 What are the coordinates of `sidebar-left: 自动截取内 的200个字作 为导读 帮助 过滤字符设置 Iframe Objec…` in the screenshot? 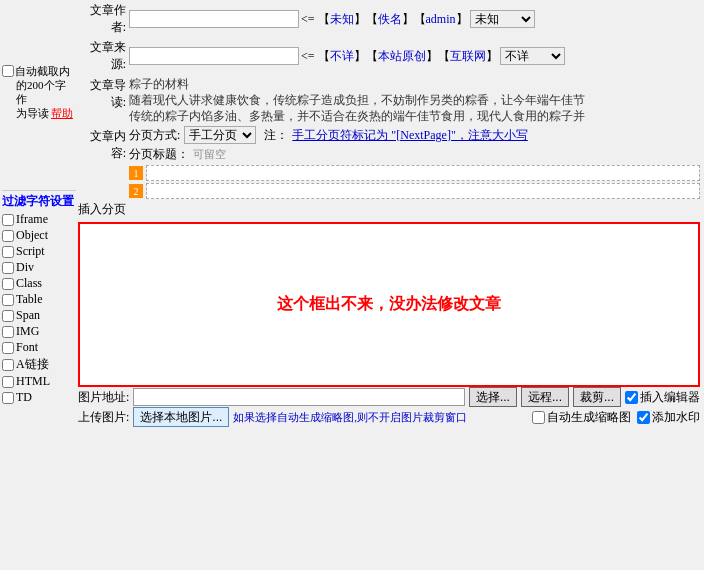 It's located at (38, 214).